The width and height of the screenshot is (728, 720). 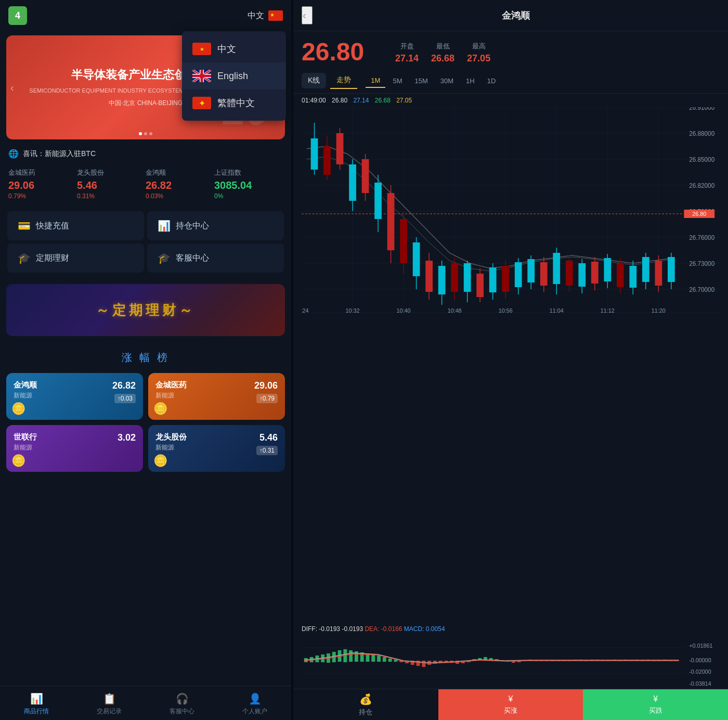 What do you see at coordinates (146, 703) in the screenshot?
I see `bottom-nav: 📊 商品行情 📋 交易记录 🎧 客服中心 👤 个人账户` at bounding box center [146, 703].